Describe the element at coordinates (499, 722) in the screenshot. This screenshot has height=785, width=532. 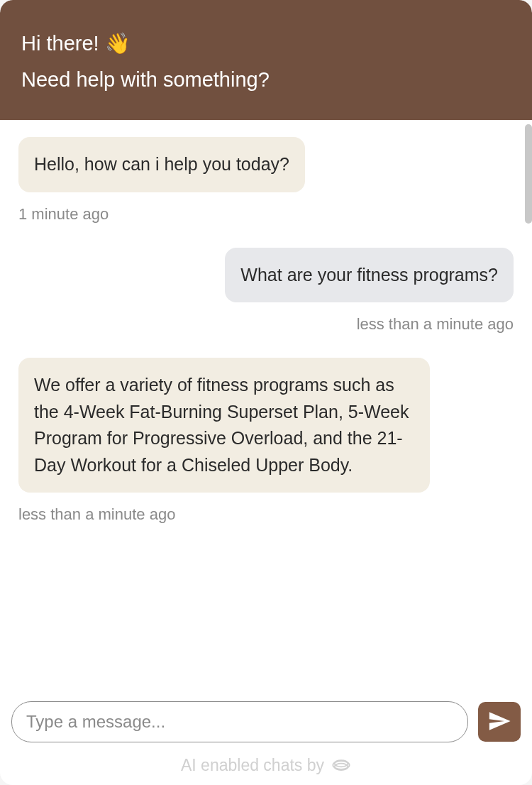
I see `send-button` at that location.